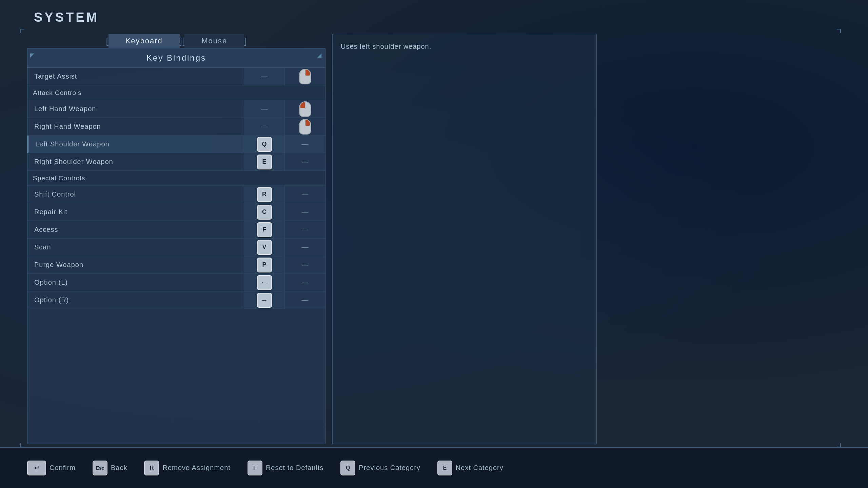 Image resolution: width=868 pixels, height=488 pixels. Describe the element at coordinates (22, 445) in the screenshot. I see `corner-decoration-bl` at that location.